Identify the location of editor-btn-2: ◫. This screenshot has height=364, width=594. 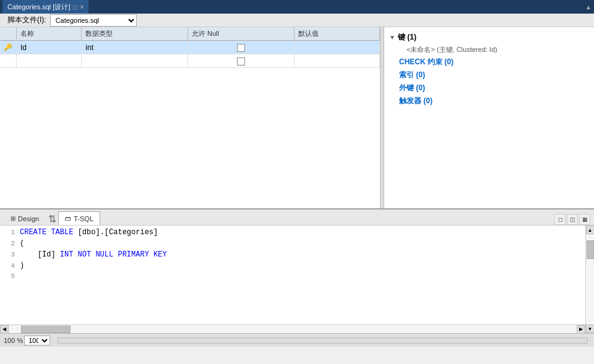
(572, 219).